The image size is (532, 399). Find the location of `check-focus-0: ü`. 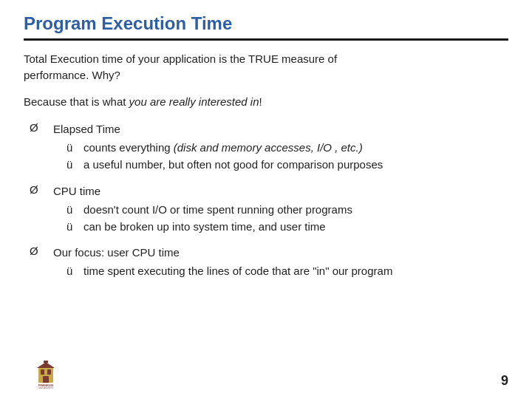

check-focus-0: ü is located at coordinates (73, 271).